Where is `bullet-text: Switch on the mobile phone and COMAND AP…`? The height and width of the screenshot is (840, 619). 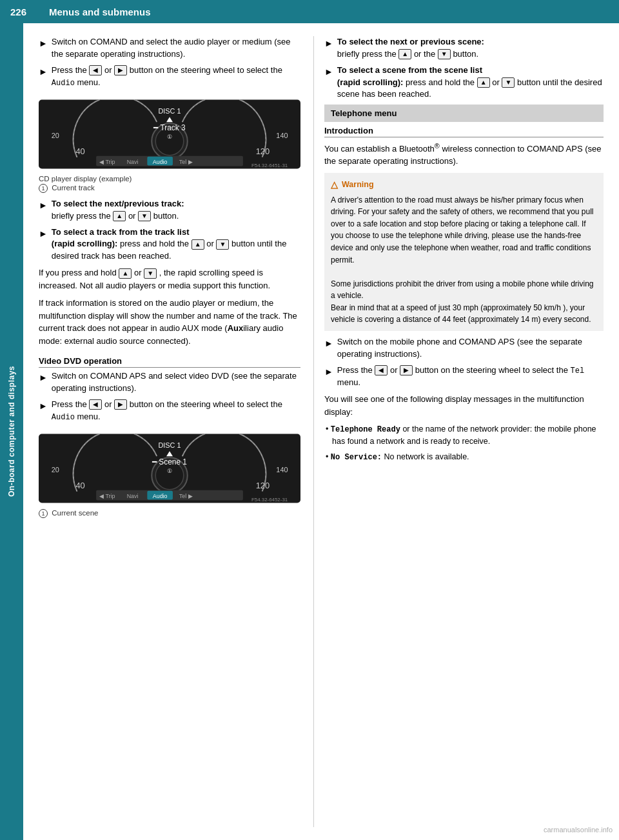 bullet-text: Switch on the mobile phone and COMAND AP… is located at coordinates (471, 348).